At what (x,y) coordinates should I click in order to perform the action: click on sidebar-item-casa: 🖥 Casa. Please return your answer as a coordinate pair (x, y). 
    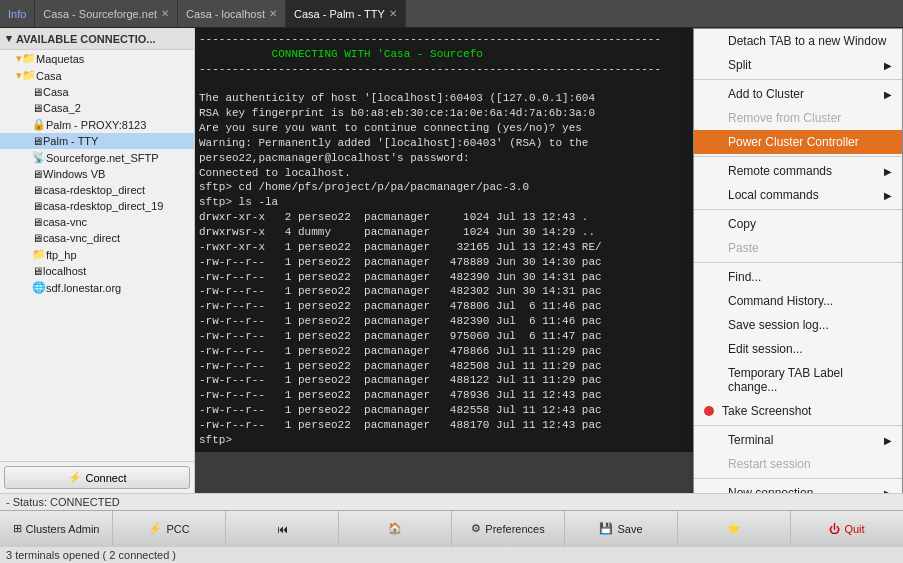
    Looking at the image, I should click on (97, 92).